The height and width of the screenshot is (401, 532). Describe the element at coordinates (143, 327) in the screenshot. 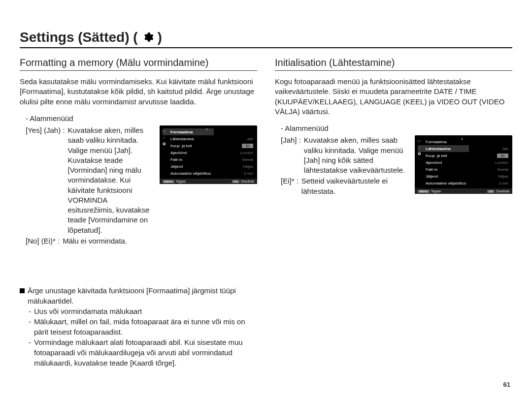

I see `note-item: -Mälukaart, millel on fail, mida fotoapa…` at that location.